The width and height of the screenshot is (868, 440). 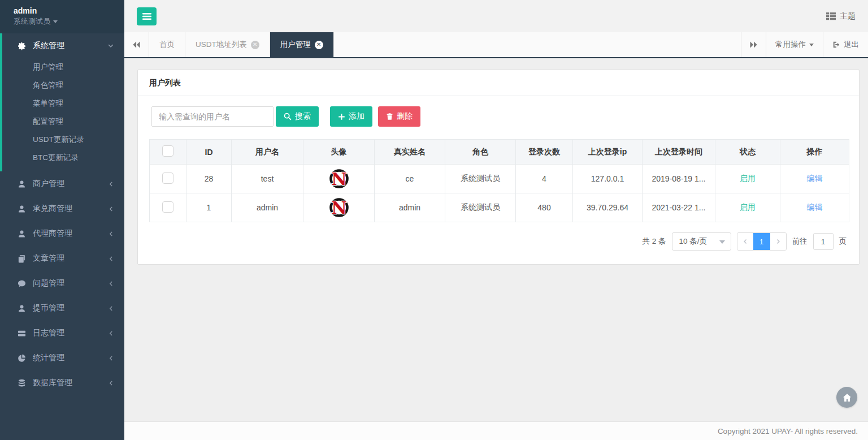 I want to click on sidebar-group-system: 系统管理 用户管理 角色管理 菜单管理 配置管理 USDT更新记录 BTC更新记…, so click(x=62, y=102).